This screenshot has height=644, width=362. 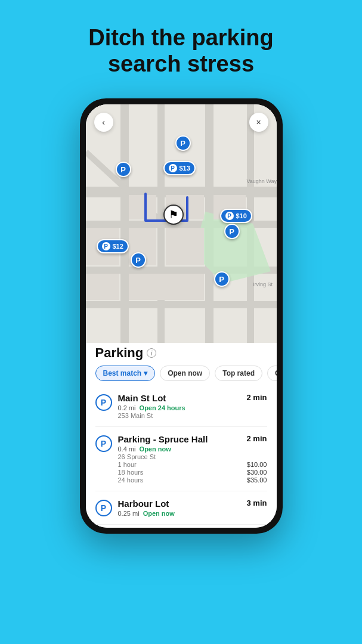 What do you see at coordinates (272, 373) in the screenshot?
I see `filter-onsite: Onsite` at bounding box center [272, 373].